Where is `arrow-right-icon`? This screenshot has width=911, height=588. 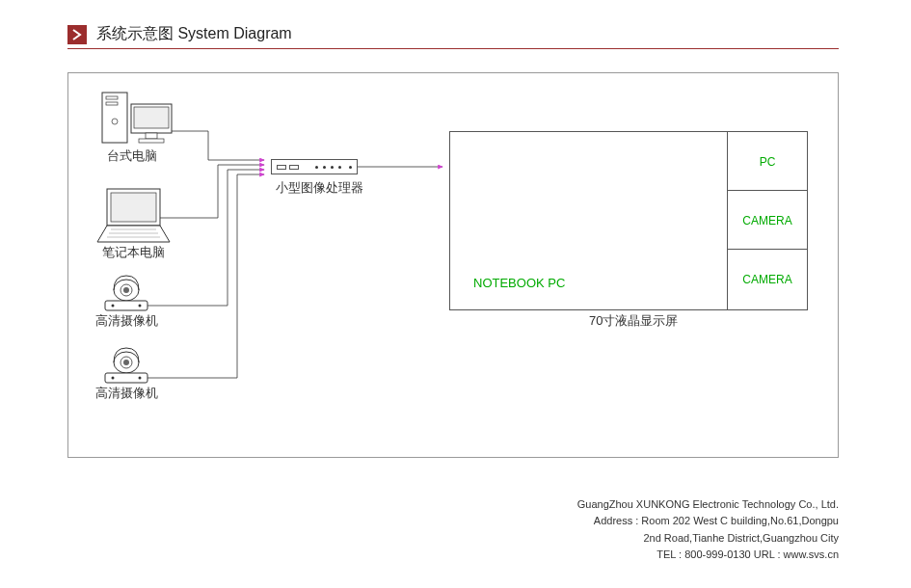 arrow-right-icon is located at coordinates (77, 35).